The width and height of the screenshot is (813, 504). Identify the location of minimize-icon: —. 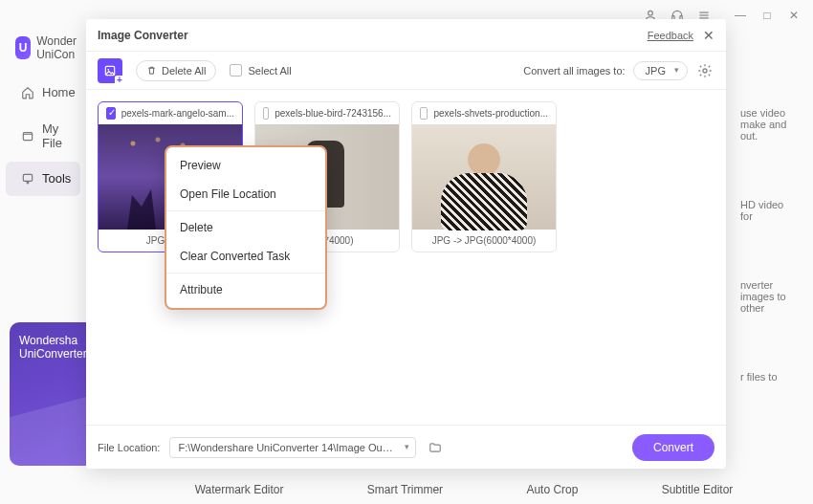
(740, 15).